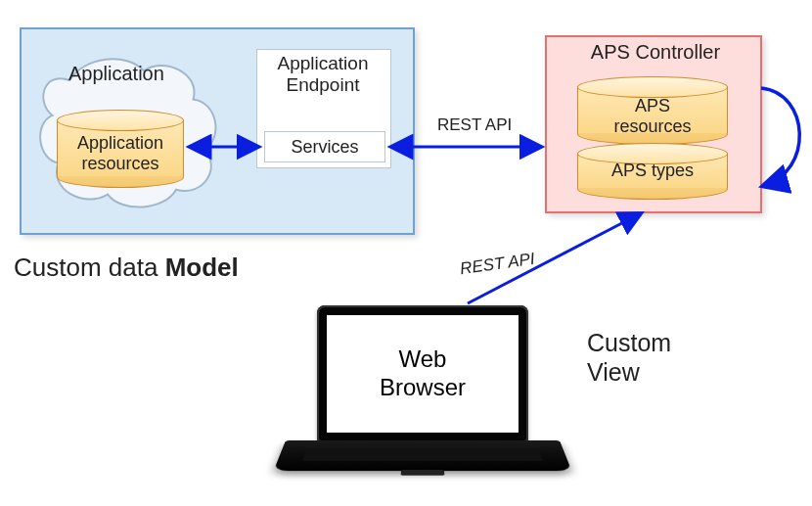 This screenshot has height=506, width=812. Describe the element at coordinates (653, 115) in the screenshot. I see `aps-resources-label: APS resources` at that location.